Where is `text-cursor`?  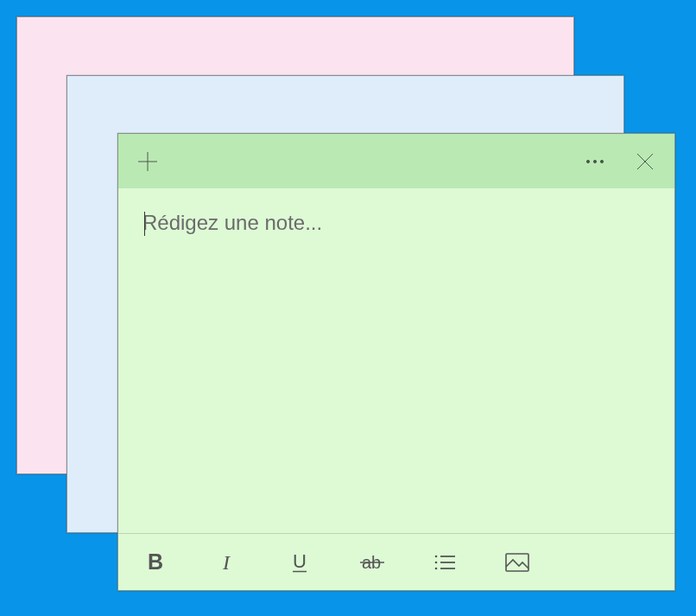
text-cursor is located at coordinates (145, 224).